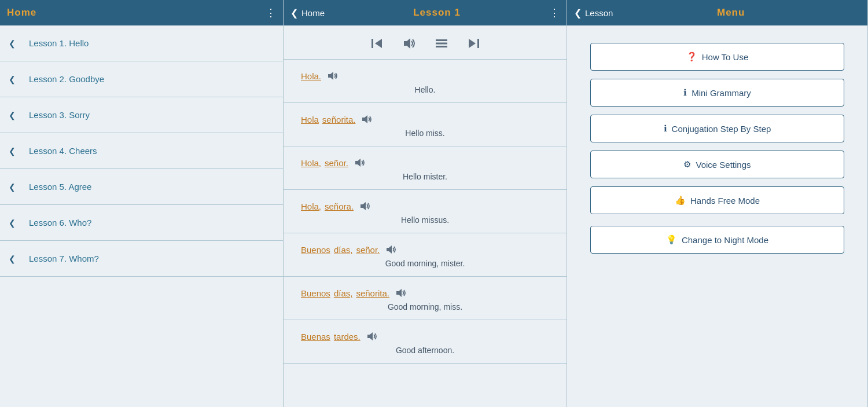  What do you see at coordinates (141, 43) in the screenshot?
I see `lesson-item-1: ❮ Lesson 1. Hello` at bounding box center [141, 43].